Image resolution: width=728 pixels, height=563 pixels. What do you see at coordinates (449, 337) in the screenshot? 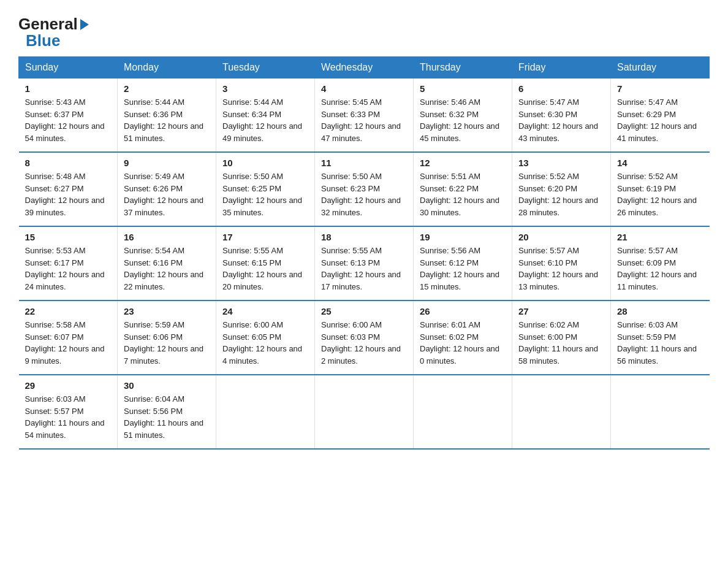
I see `day-sunset: Sunset: 6:02 PM` at bounding box center [449, 337].